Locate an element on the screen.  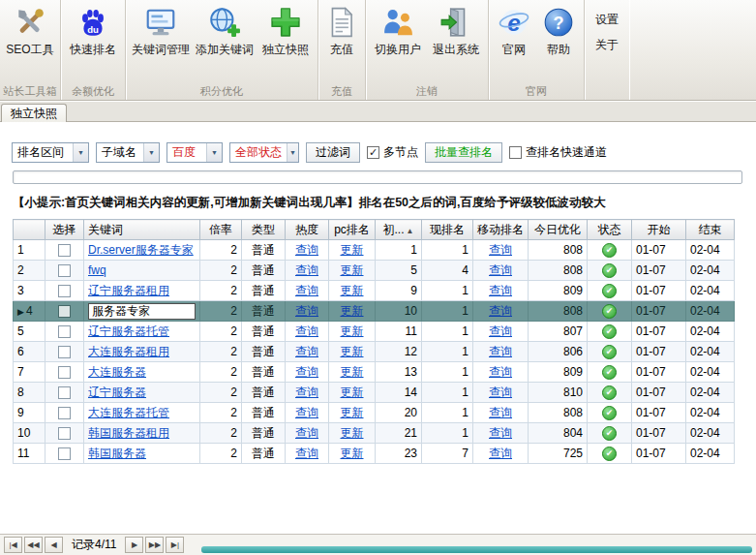
table-row: 11韩国服务器2普通查询更新237查询725✔01-0702-04 is located at coordinates (374, 453).